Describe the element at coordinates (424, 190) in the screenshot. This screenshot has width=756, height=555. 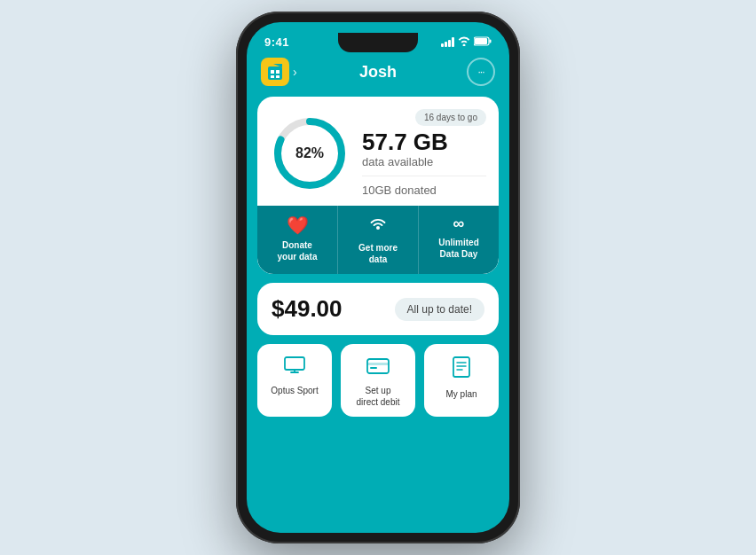
I see `data-donated: 10GB donated` at that location.